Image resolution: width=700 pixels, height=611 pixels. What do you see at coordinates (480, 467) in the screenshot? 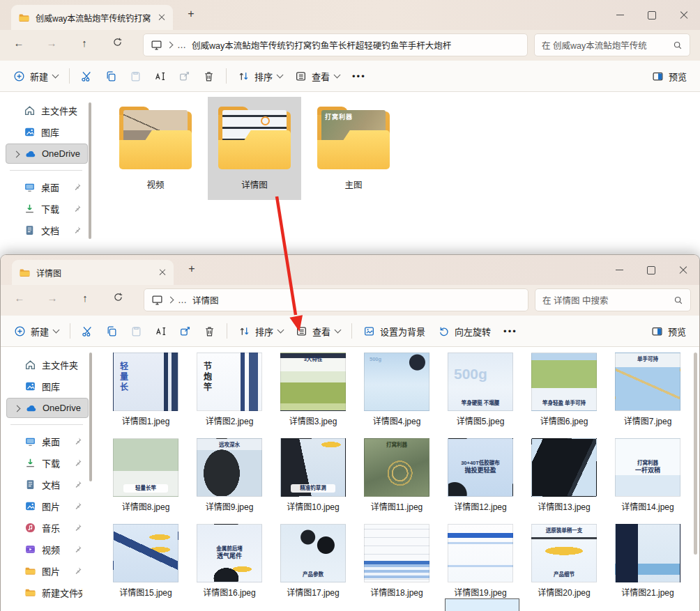
I see `file-thumbnail: 30+40T低胶碳布抛投更轻盈` at bounding box center [480, 467].